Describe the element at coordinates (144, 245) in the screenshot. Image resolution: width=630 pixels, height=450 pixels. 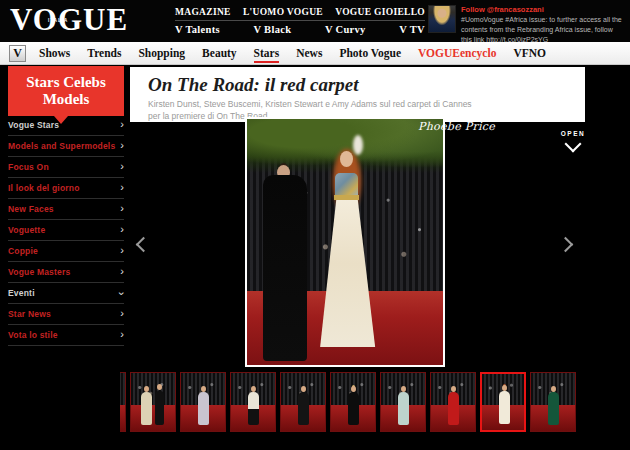
I see `carousel-prev-arrow-icon` at that location.